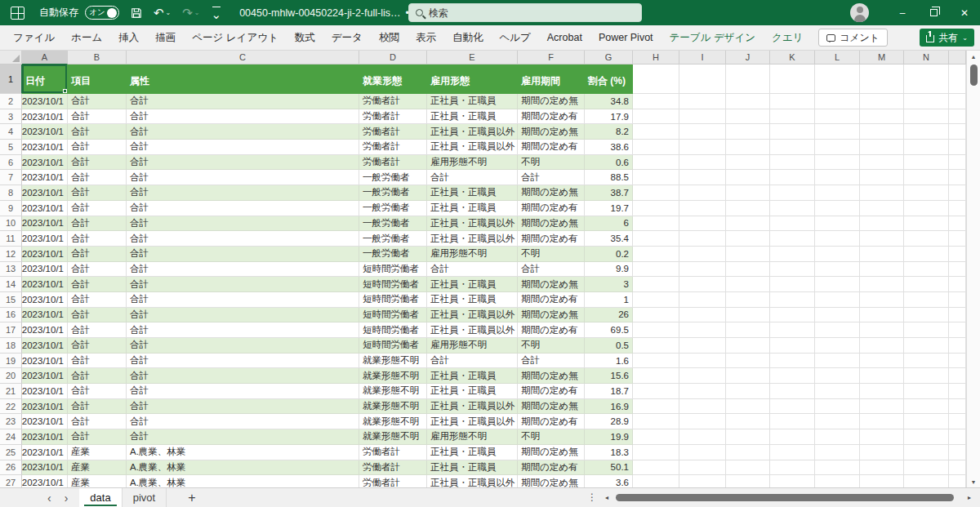 The image size is (980, 507). What do you see at coordinates (45, 147) in the screenshot?
I see `cell-A5: 2023/10/1` at bounding box center [45, 147].